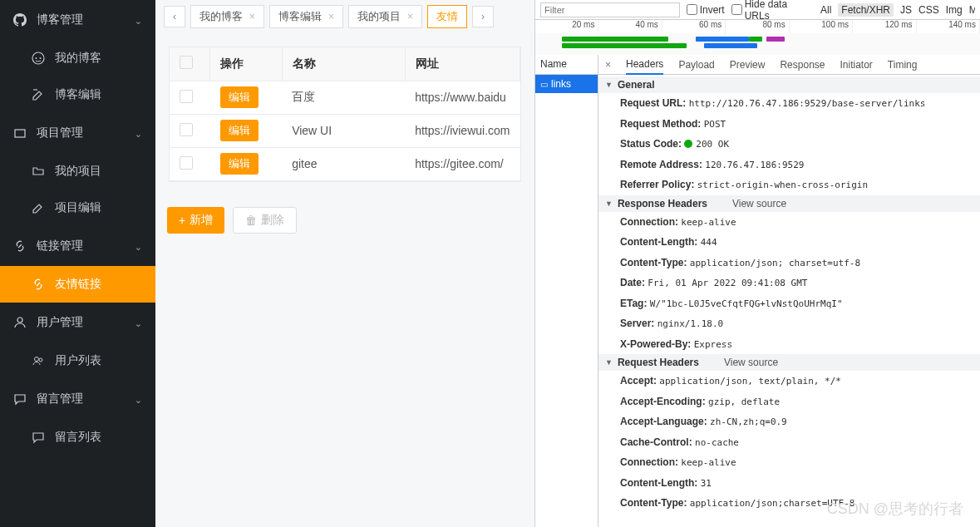 The image size is (980, 527). What do you see at coordinates (251, 220) in the screenshot?
I see `trash-icon: 🗑` at bounding box center [251, 220].